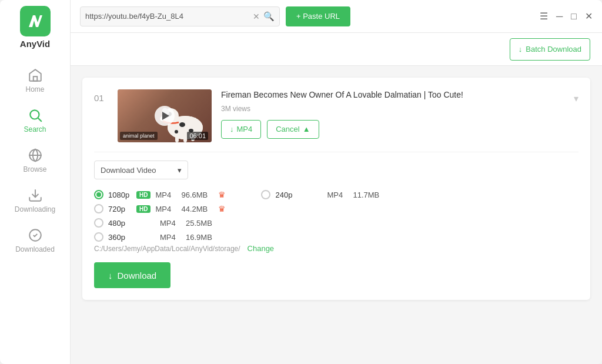  I want to click on menu-icon: ☰, so click(544, 16).